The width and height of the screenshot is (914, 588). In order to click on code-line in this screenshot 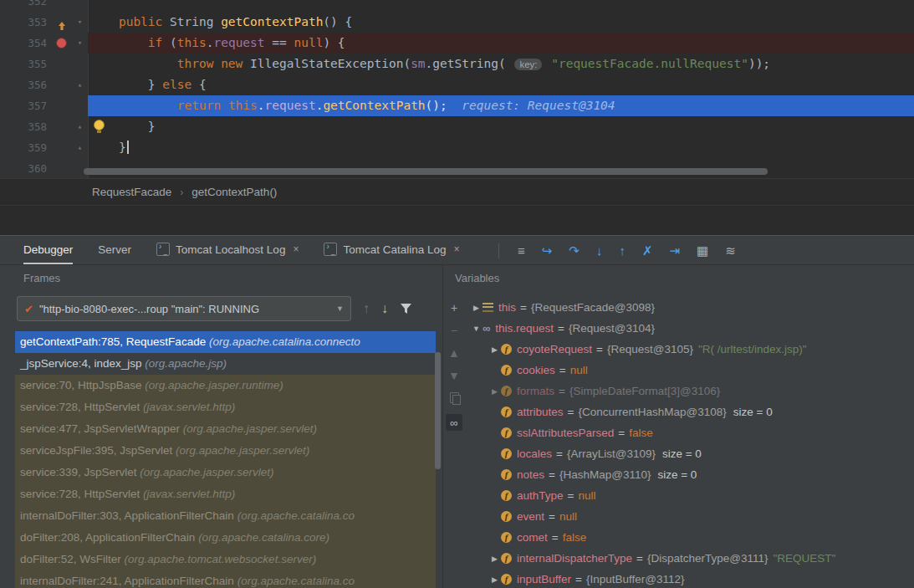, I will do `click(501, 6)`.